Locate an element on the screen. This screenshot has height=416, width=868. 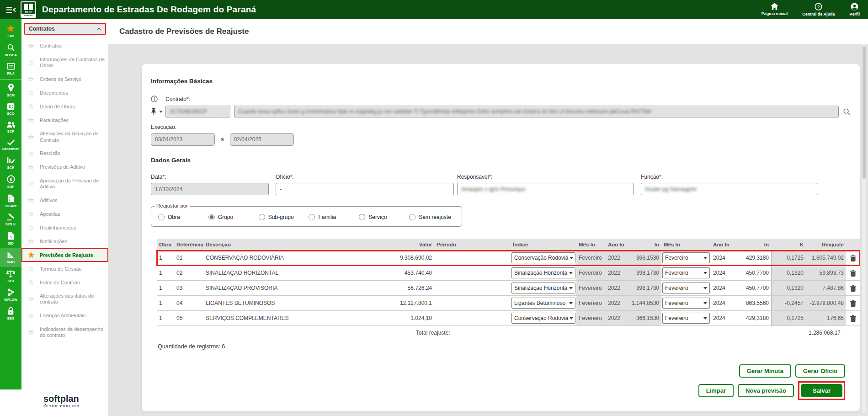
radio-servico: Serviço is located at coordinates (383, 217).